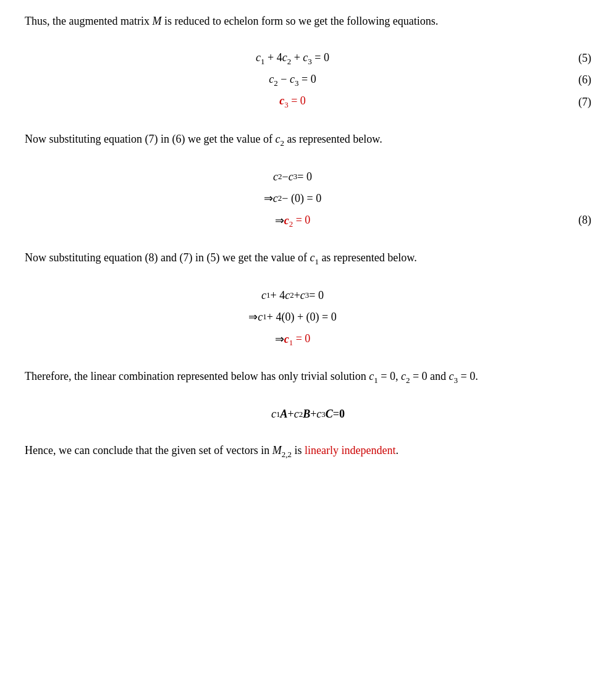 This screenshot has height=677, width=616. What do you see at coordinates (293, 317) in the screenshot?
I see `c1-formulas: c1 + 4c2 + c3 = 0 ⇒ c1 + 4(0) + (0) = 0 …` at bounding box center [293, 317].